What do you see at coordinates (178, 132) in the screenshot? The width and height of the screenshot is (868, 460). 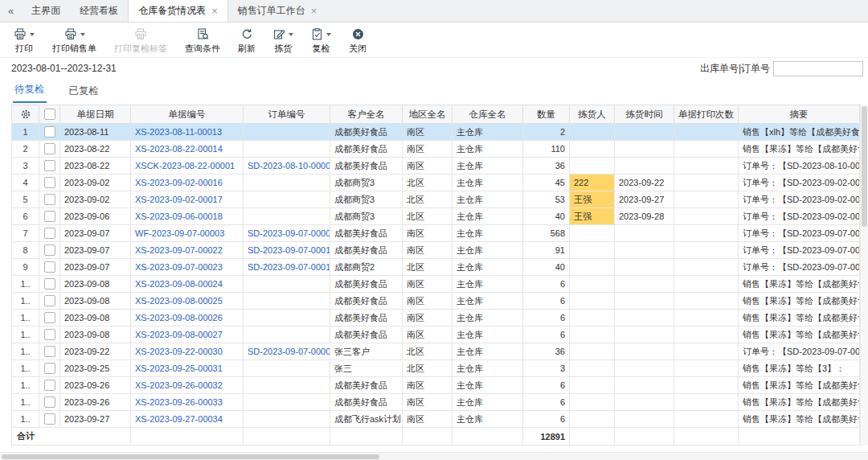 I see `doc-number-link: XS-2023-08-11-00013` at bounding box center [178, 132].